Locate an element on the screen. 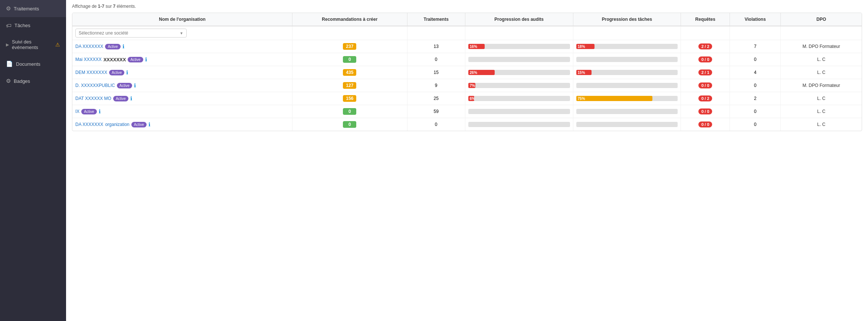 The width and height of the screenshot is (868, 321). traitements-cell: 9 is located at coordinates (436, 85).